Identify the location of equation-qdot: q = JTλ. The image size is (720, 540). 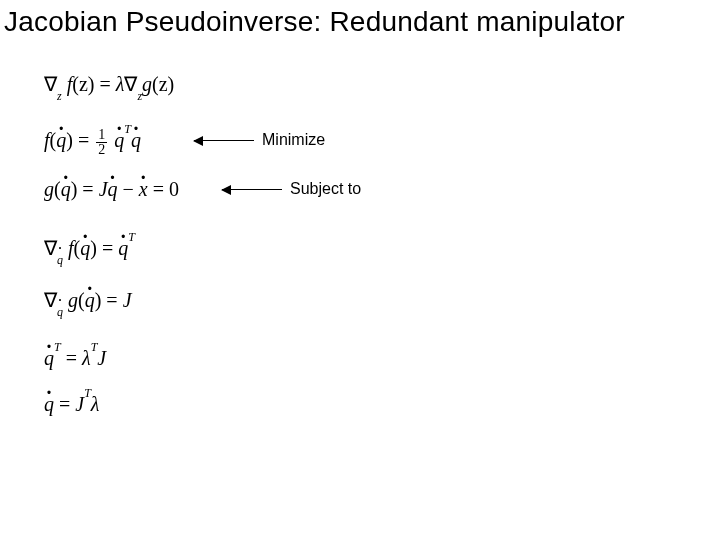
(72, 404).